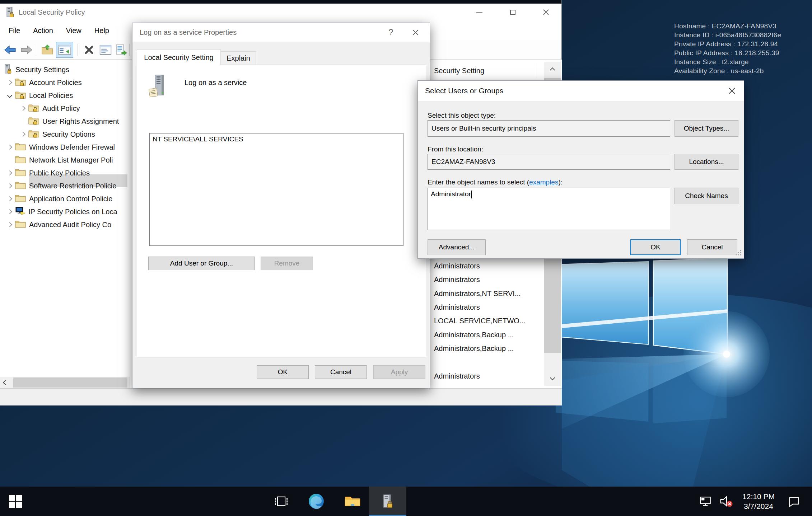  I want to click on object-names-label: Enter the object names to select (exampl…, so click(495, 182).